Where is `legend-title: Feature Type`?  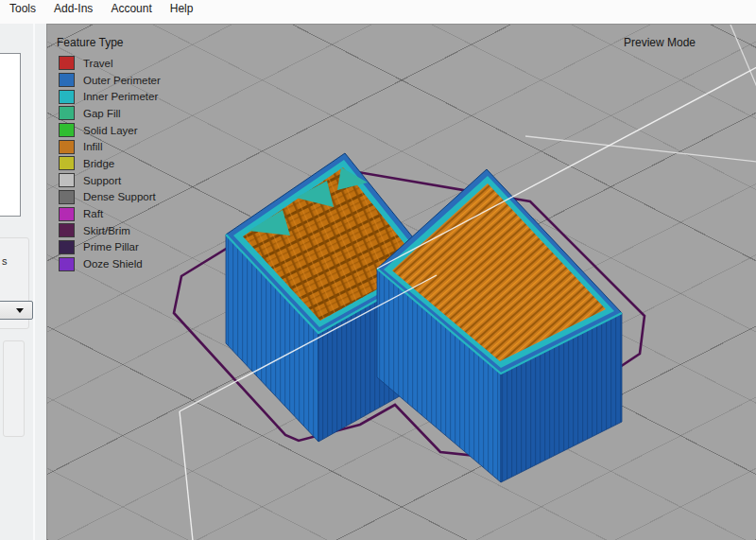
legend-title: Feature Type is located at coordinates (109, 43).